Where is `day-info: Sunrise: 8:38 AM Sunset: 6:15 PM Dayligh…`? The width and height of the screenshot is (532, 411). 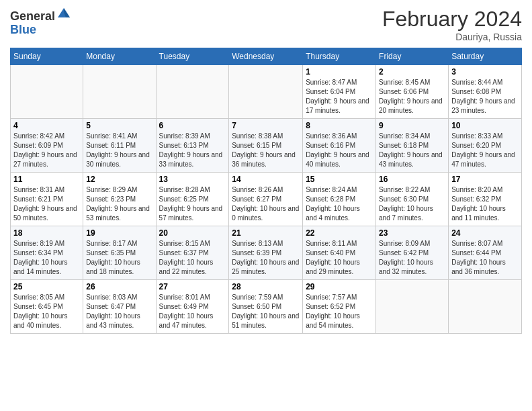 day-info: Sunrise: 8:38 AM Sunset: 6:15 PM Dayligh… is located at coordinates (266, 150).